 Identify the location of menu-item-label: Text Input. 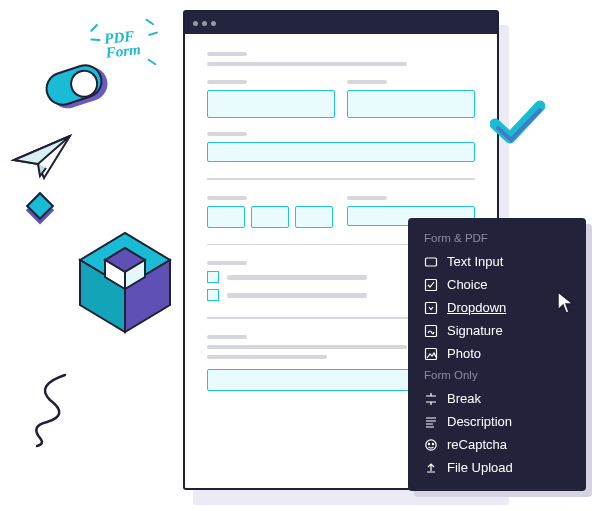
(475, 262).